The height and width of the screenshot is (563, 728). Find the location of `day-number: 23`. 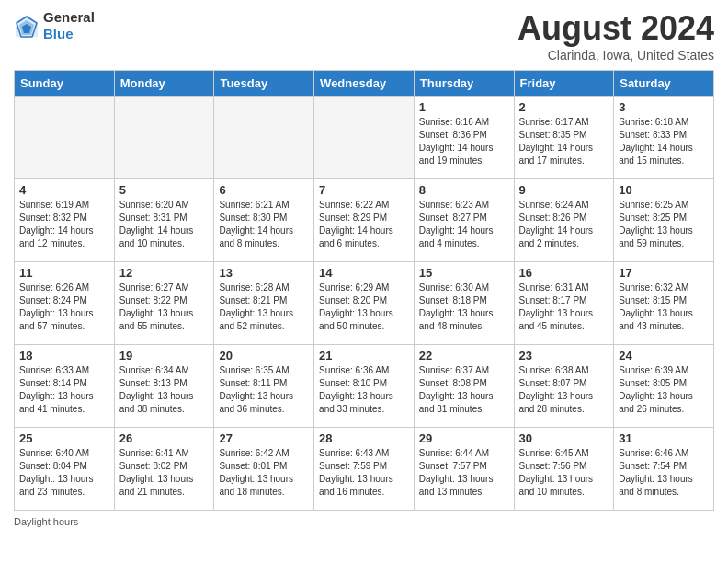

day-number: 23 is located at coordinates (564, 355).